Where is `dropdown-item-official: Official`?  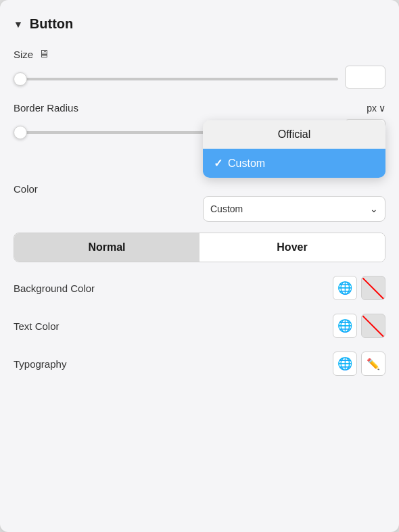
dropdown-item-official: Official is located at coordinates (294, 135).